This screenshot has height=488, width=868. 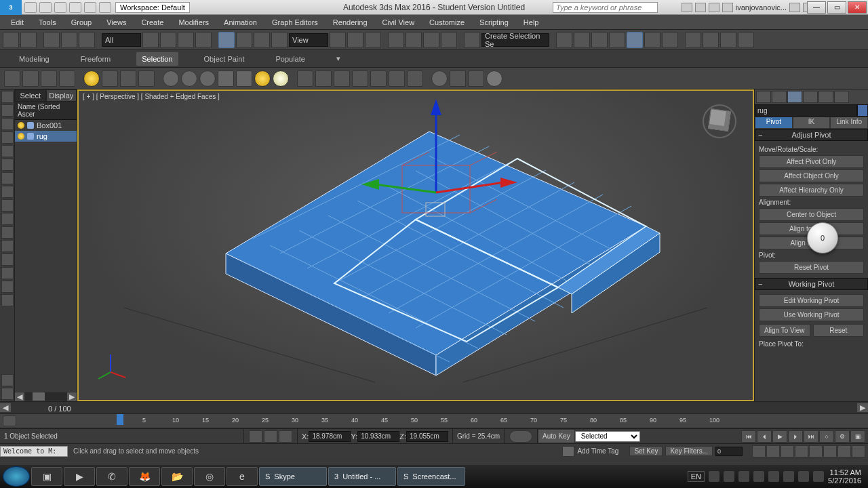 I want to click on layers-button, so click(x=599, y=40).